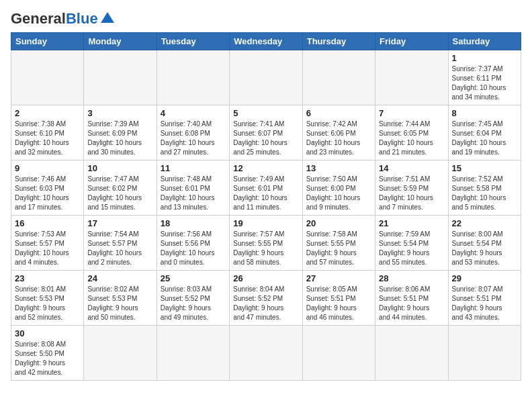 Image resolution: width=532 pixels, height=411 pixels. What do you see at coordinates (120, 133) in the screenshot?
I see `calendar-cell: 3Sunrise: 7:39 AM Sunset: 6:09 PM Daylig…` at bounding box center [120, 133].